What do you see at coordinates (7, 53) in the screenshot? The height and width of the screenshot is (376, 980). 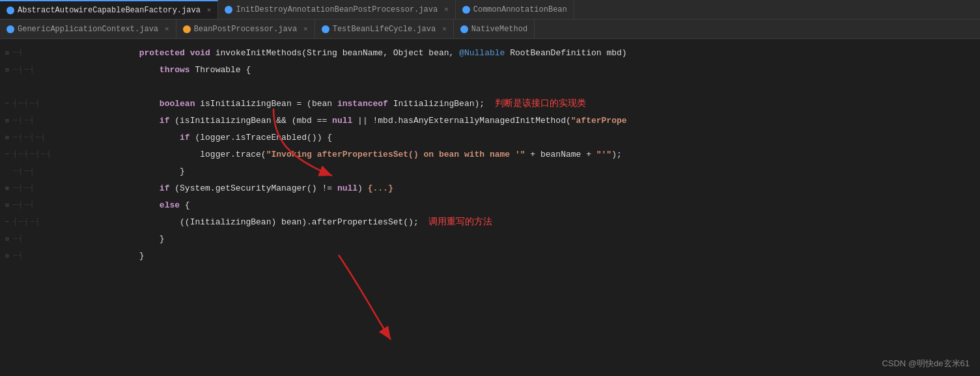 I see `gutter-expand-1: ⊟` at bounding box center [7, 53].